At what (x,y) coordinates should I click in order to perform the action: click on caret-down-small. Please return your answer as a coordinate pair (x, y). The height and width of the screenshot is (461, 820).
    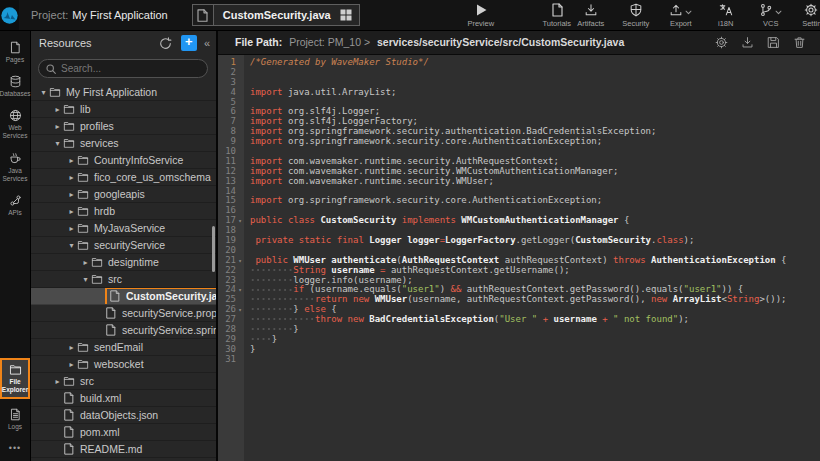
    Looking at the image, I should click on (688, 12).